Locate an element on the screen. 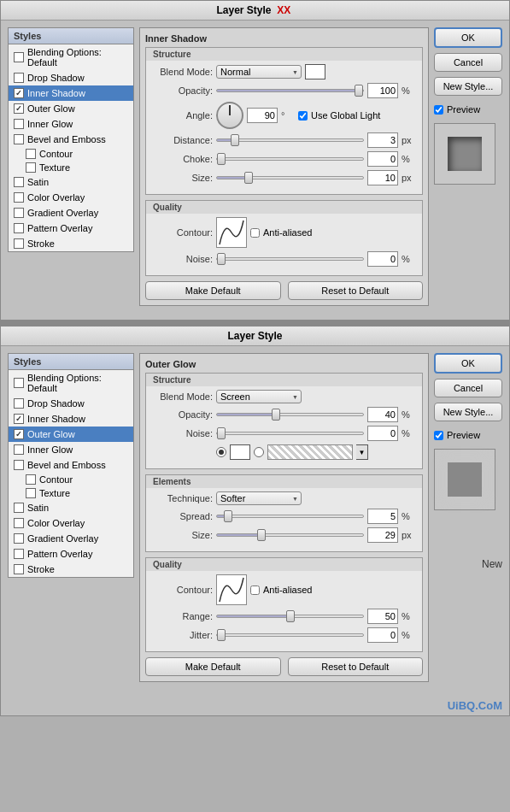 This screenshot has width=510, height=812. sidebar-item-bevel-emboss: Bevel and Emboss is located at coordinates (71, 139).